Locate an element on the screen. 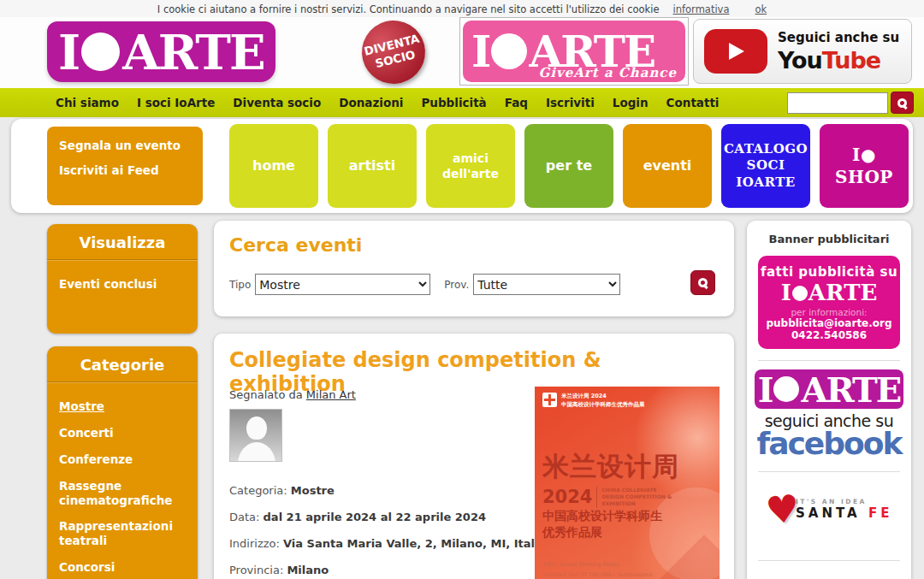 Image resolution: width=924 pixels, height=579 pixels. advertise-banner: fatti pubblicità su I ARTE per informazi… is located at coordinates (829, 303).